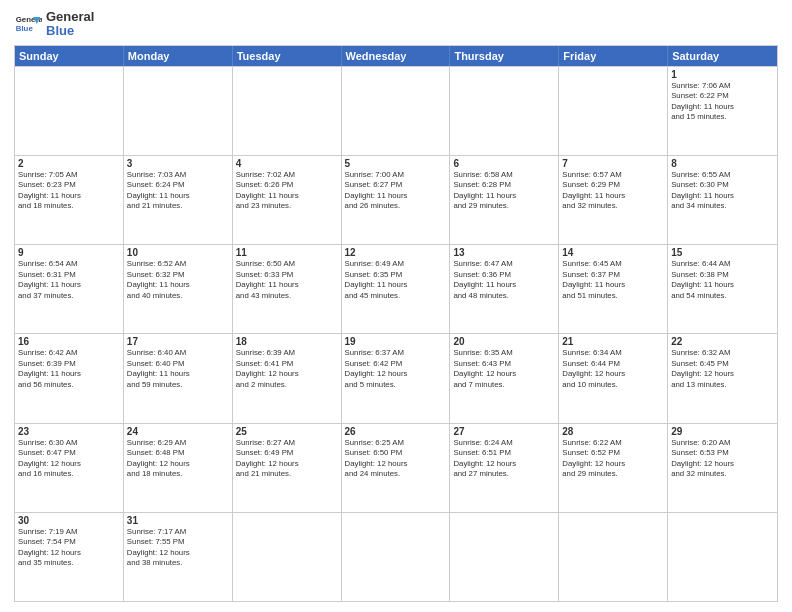  I want to click on cell-info: Sunrise: 7:05 AM Sunset: 6:23 PM Dayligh…, so click(69, 191).